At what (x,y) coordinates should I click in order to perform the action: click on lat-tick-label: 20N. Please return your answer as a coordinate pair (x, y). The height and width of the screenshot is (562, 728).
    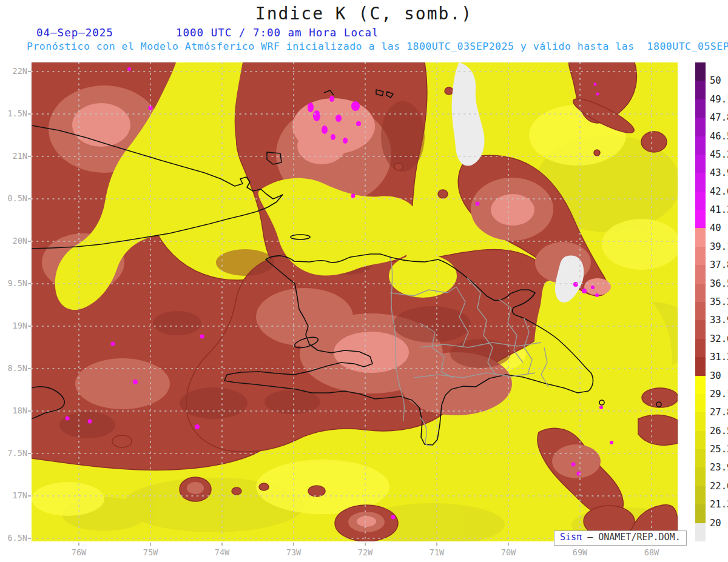
    Looking at the image, I should click on (13, 241).